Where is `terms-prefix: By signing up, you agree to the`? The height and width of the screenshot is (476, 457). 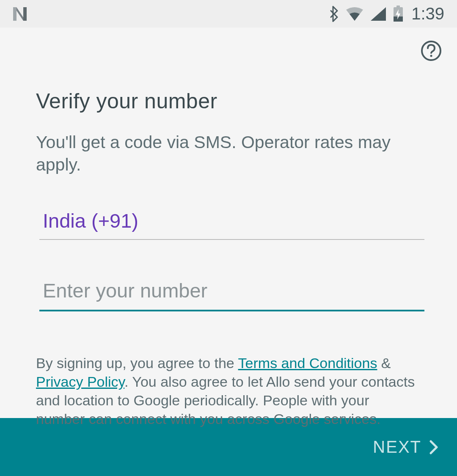
terms-prefix: By signing up, you agree to the is located at coordinates (137, 363).